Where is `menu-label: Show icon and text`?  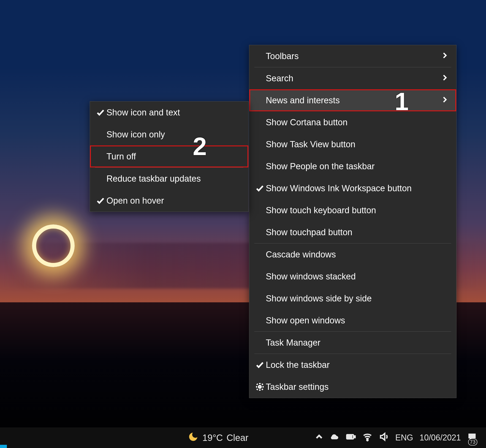 menu-label: Show icon and text is located at coordinates (173, 112).